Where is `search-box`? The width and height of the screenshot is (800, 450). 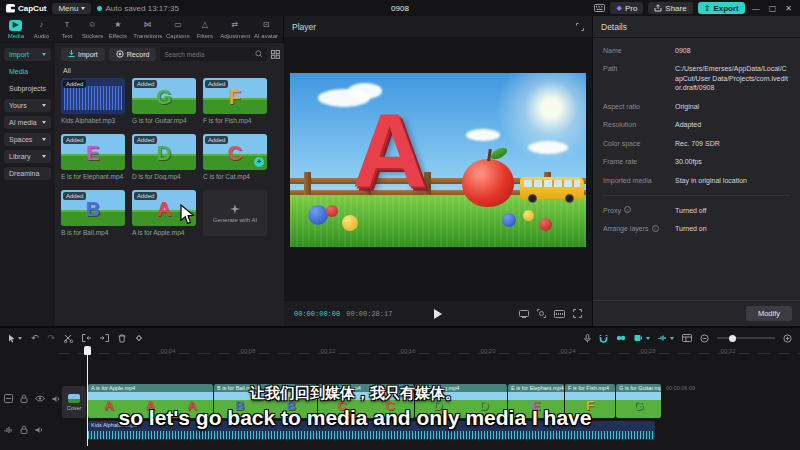 search-box is located at coordinates (214, 54).